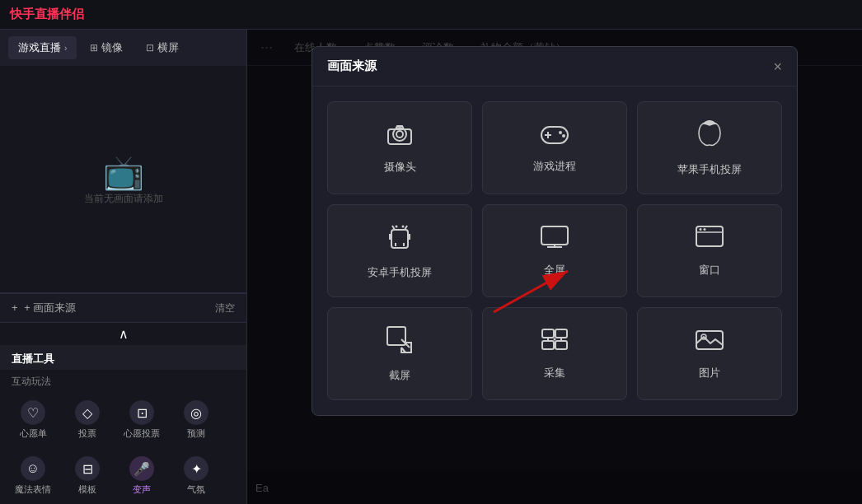 The image size is (862, 504). What do you see at coordinates (44, 308) in the screenshot?
I see `source-bar-add: + + 画面来源` at bounding box center [44, 308].